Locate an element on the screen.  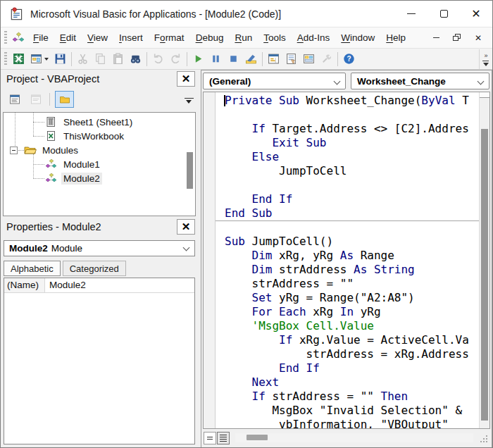
paste-button is located at coordinates (118, 59).